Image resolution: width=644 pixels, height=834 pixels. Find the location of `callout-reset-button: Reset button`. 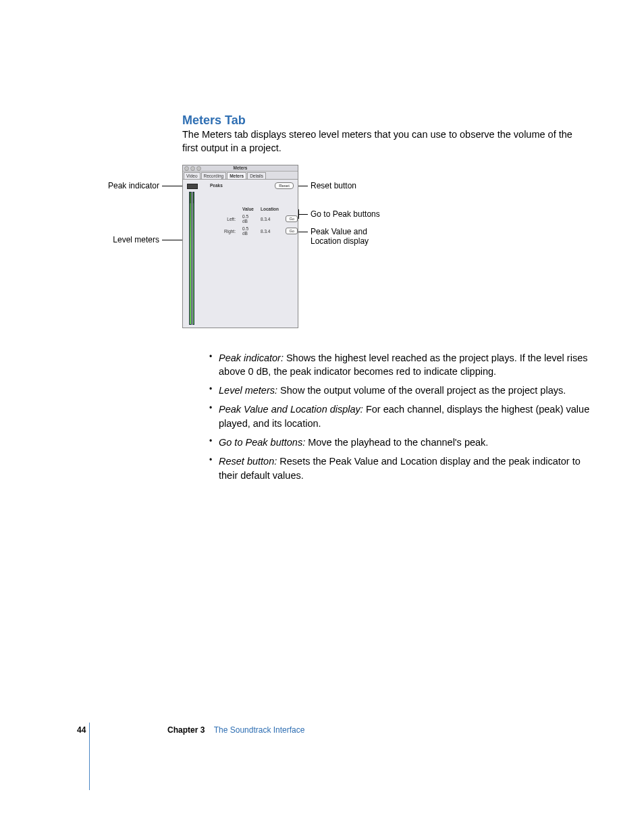

callout-reset-button: Reset button is located at coordinates (333, 186).